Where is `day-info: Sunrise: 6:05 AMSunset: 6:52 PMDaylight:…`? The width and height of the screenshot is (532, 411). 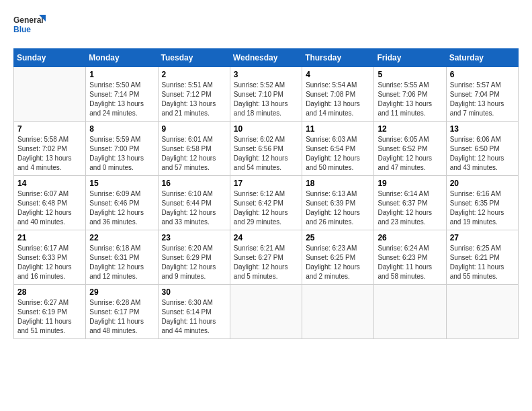
day-info: Sunrise: 6:05 AMSunset: 6:52 PMDaylight:… is located at coordinates (410, 154).